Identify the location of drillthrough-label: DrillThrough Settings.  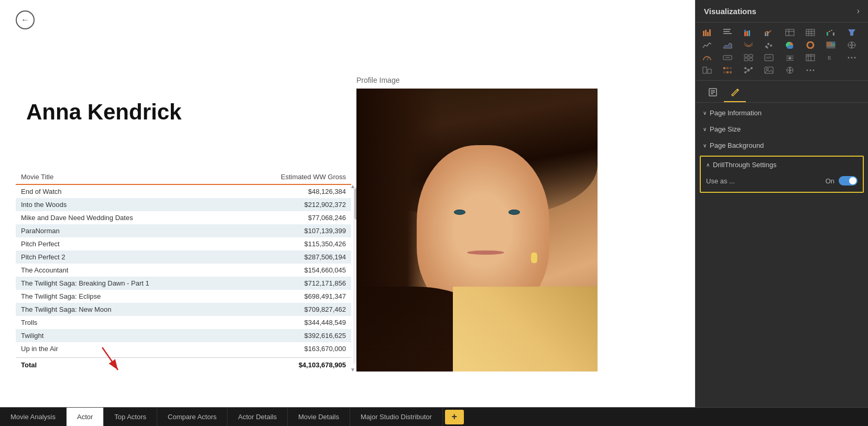
(744, 165).